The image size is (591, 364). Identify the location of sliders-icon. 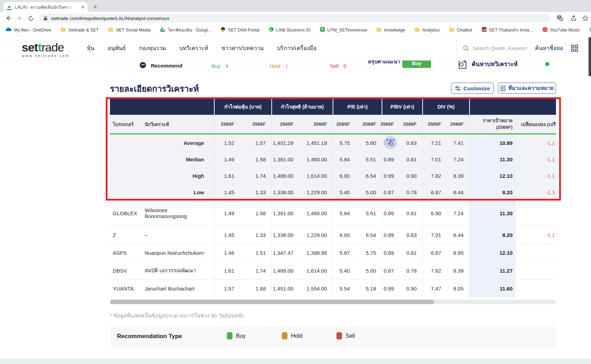
(458, 88).